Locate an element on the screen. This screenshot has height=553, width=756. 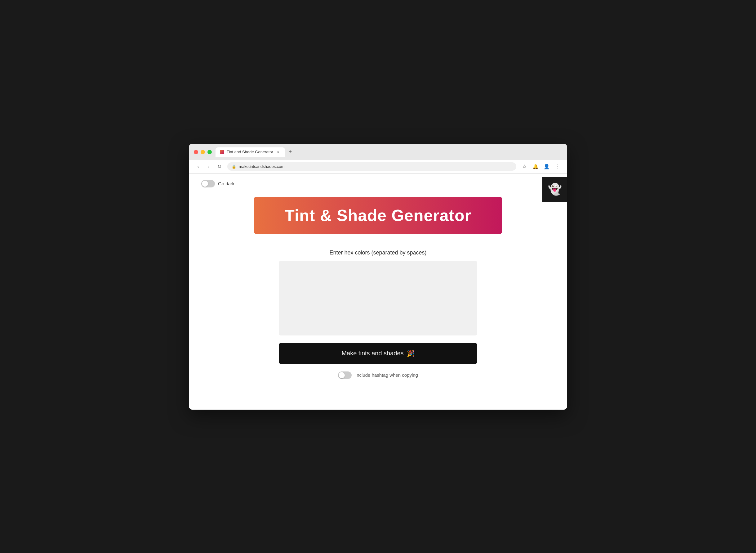
reload-button: ↻ is located at coordinates (219, 167).